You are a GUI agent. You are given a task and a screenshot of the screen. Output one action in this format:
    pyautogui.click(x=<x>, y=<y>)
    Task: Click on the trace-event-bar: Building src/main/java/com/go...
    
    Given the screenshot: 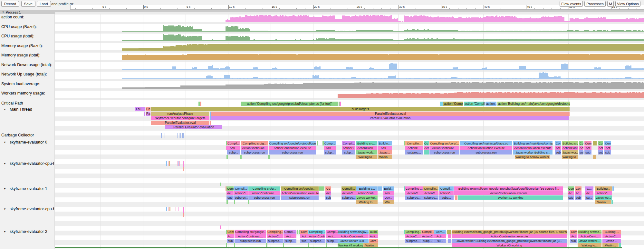 What is the action you would take?
    pyautogui.click(x=533, y=143)
    